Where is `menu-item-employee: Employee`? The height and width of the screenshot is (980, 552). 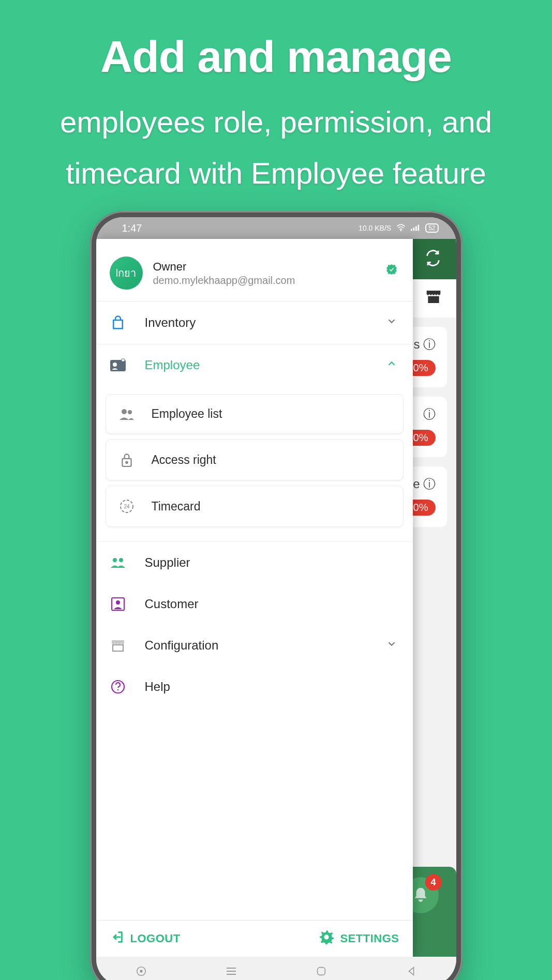 menu-item-employee: Employee is located at coordinates (255, 365).